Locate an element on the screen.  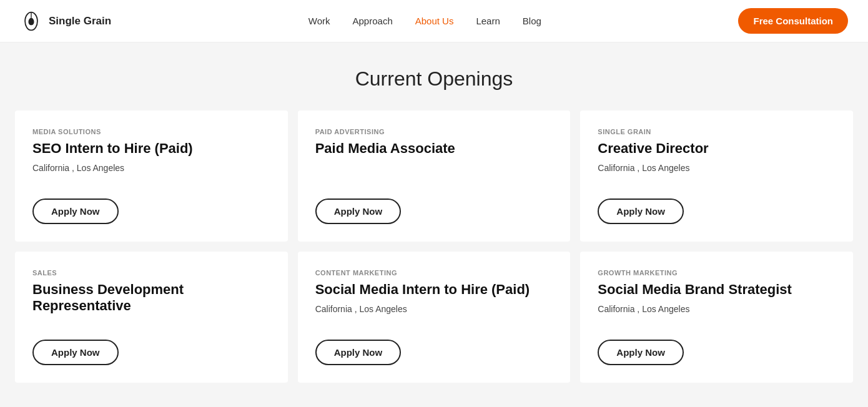
job-title: SEO Intern to Hire (Paid) is located at coordinates (151, 149).